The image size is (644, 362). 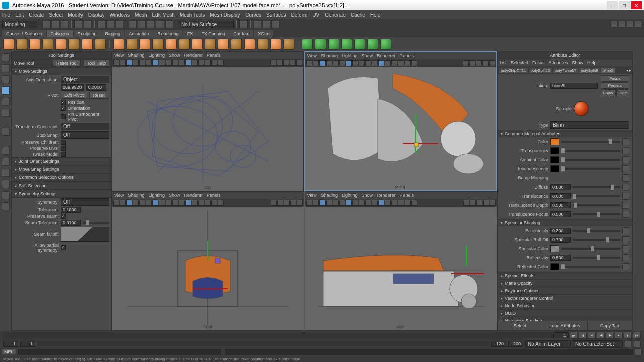 I want to click on extrude-icon, so click(x=184, y=44).